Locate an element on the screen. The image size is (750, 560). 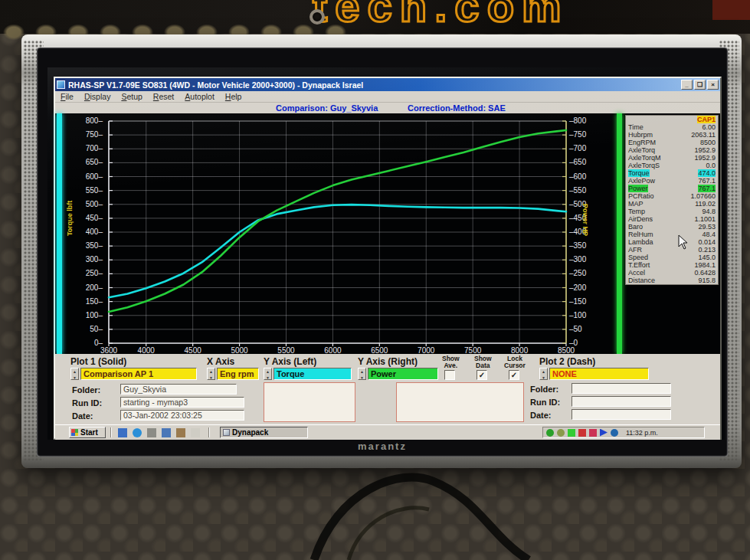
monitor-agent-icon is located at coordinates (582, 433).